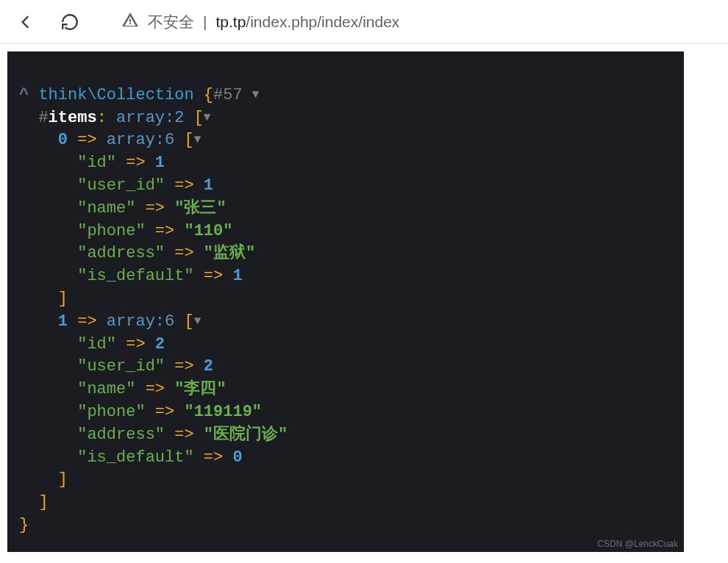 This screenshot has width=728, height=563. What do you see at coordinates (419, 22) in the screenshot?
I see `address-bar: 不安全 | tp.tp/index.php/index/index` at bounding box center [419, 22].